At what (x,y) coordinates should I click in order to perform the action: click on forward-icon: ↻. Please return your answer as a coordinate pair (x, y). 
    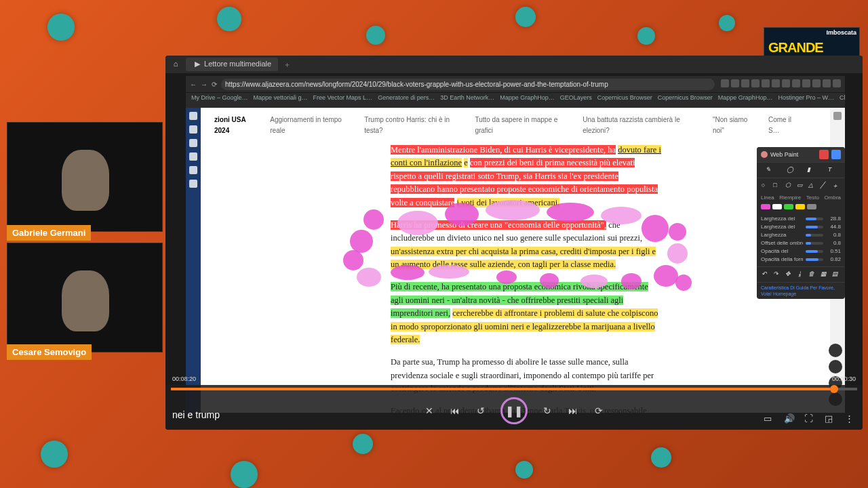
    Looking at the image, I should click on (547, 411).